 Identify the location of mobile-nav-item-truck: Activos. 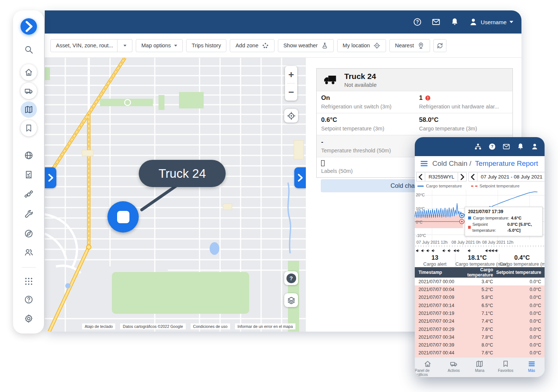
(454, 366).